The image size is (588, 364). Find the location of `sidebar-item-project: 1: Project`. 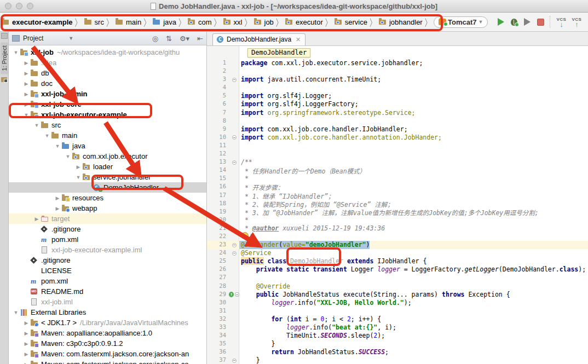

sidebar-item-project: 1: Project is located at coordinates (4, 58).